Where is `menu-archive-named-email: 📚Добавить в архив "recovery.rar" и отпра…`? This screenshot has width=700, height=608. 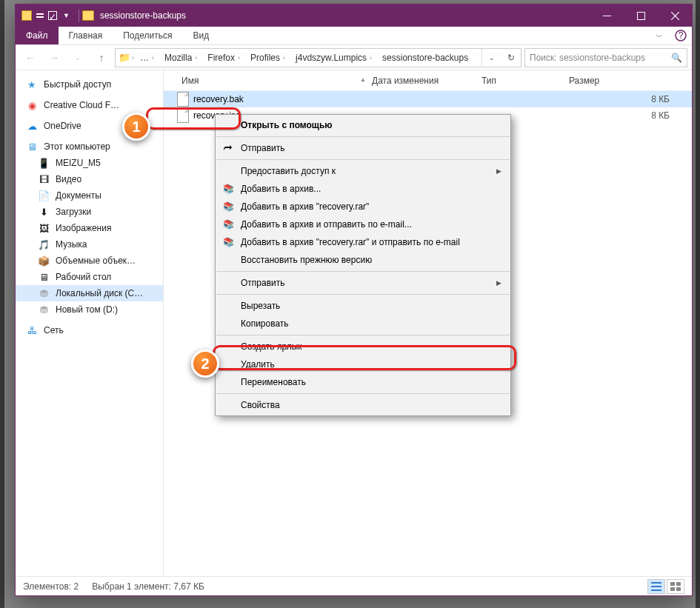 menu-archive-named-email: 📚Добавить в архив "recovery.rar" и отпра… is located at coordinates (363, 242).